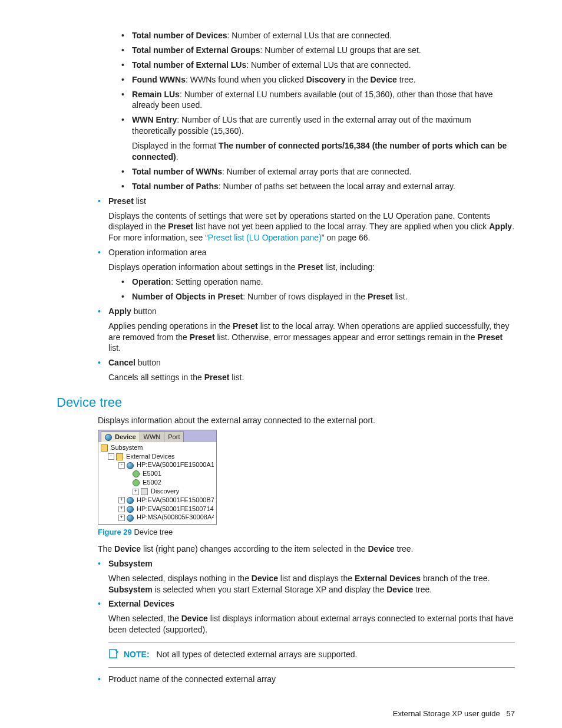  Describe the element at coordinates (157, 465) in the screenshot. I see `tree-node-eva-1: - HP:EVA(50001FE15000A1` at that location.